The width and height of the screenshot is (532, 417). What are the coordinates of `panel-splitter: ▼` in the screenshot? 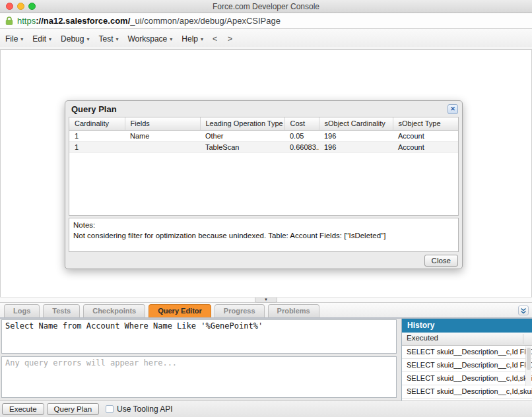 It's located at (266, 300).